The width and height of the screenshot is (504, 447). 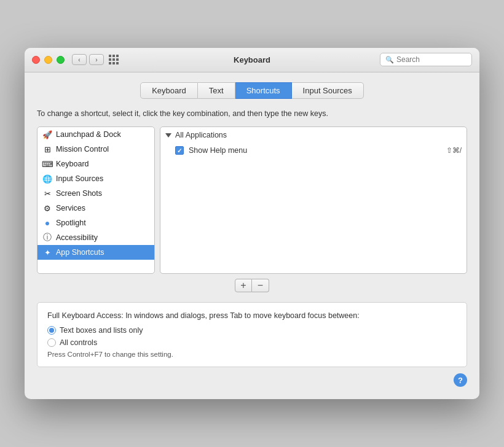 I want to click on accessibility-icon: ⓘ, so click(x=47, y=238).